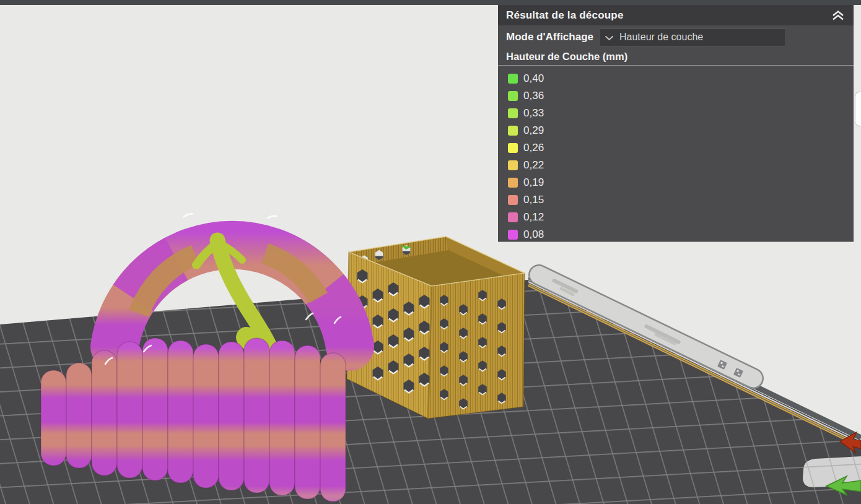 The image size is (861, 504). I want to click on legend-value: 0,22, so click(534, 165).